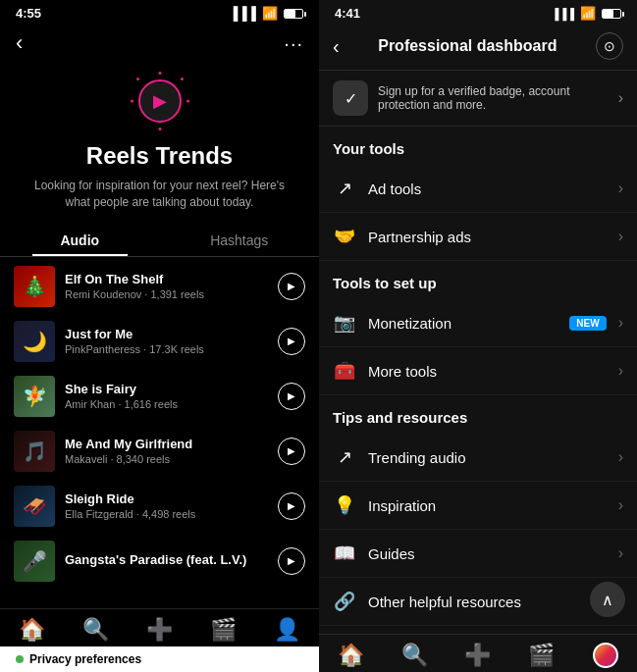 The width and height of the screenshot is (637, 672). What do you see at coordinates (239, 240) in the screenshot?
I see `tab-hashtags: Hashtags` at bounding box center [239, 240].